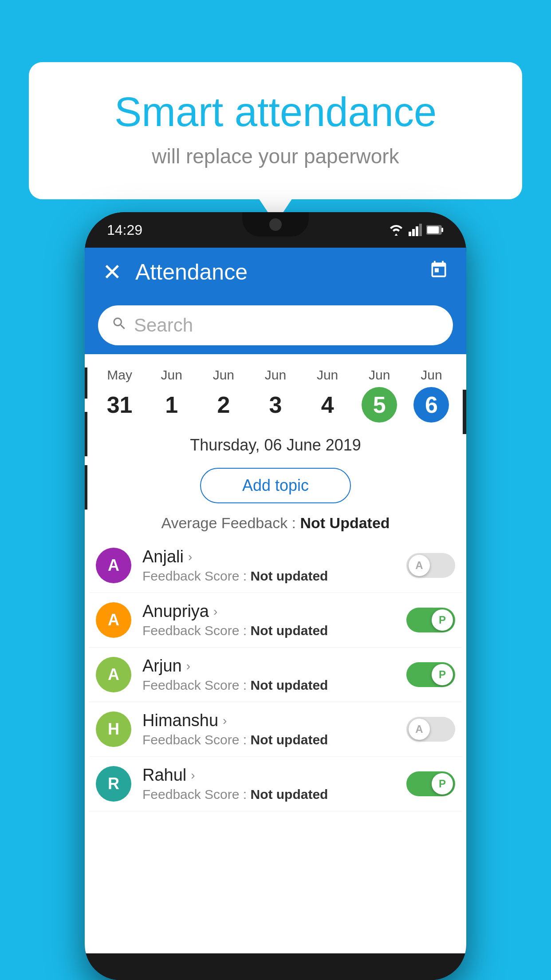 The height and width of the screenshot is (980, 551). I want to click on day-number: 4, so click(327, 405).